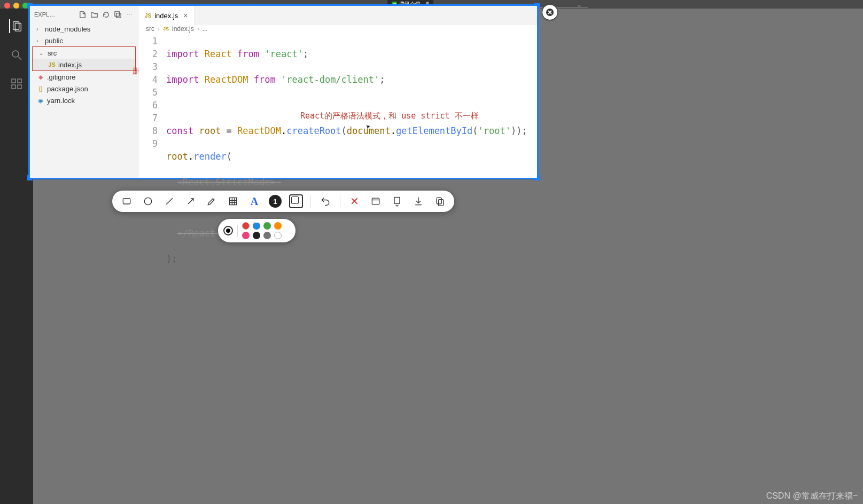  What do you see at coordinates (169, 201) in the screenshot?
I see `line-tool-button` at bounding box center [169, 201].